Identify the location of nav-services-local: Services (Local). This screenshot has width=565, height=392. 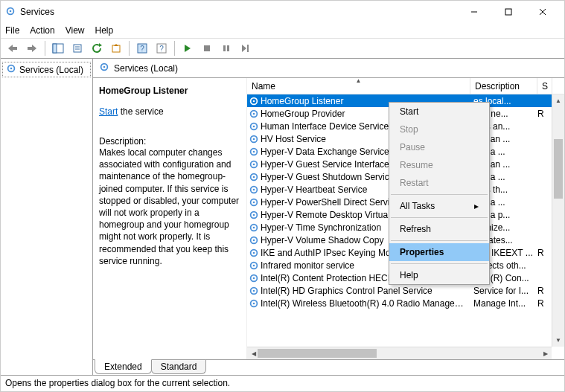
(46, 70).